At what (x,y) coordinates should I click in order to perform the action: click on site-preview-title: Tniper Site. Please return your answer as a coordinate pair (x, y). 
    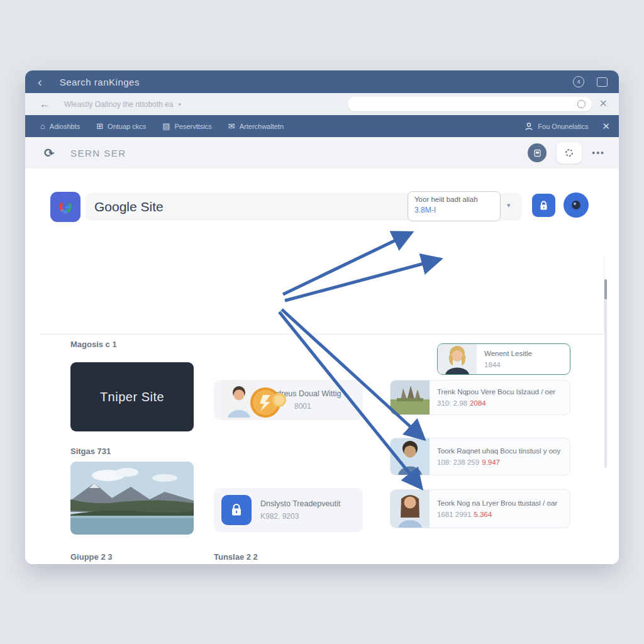
    Looking at the image, I should click on (132, 397).